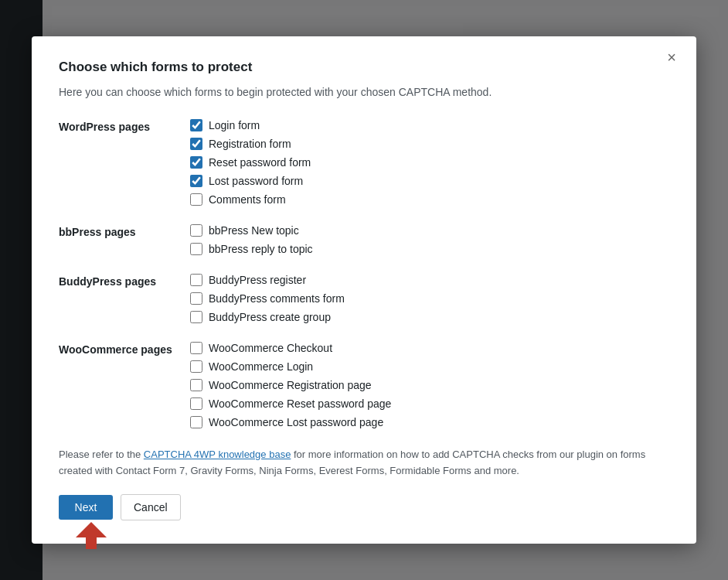  Describe the element at coordinates (252, 249) in the screenshot. I see `checkbox-bbpress-reply: bbPress reply to topic` at that location.